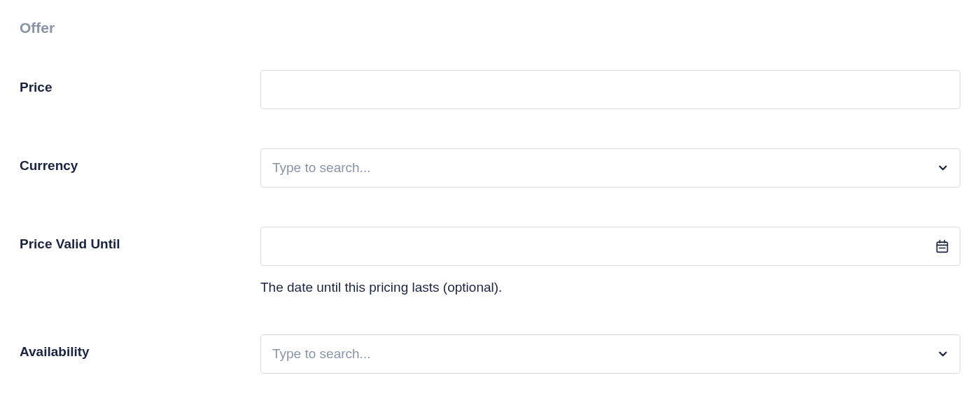 Image resolution: width=980 pixels, height=396 pixels. What do you see at coordinates (140, 83) in the screenshot?
I see `price-label: Price` at bounding box center [140, 83].